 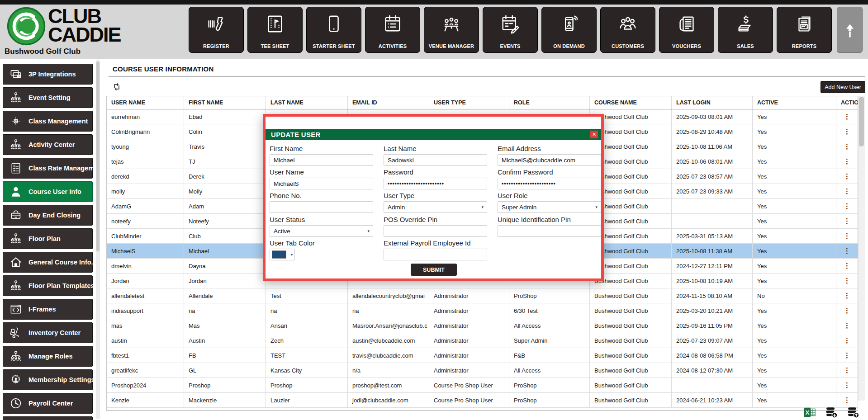 I want to click on column-header-first-name: FIRST NAME, so click(x=225, y=103).